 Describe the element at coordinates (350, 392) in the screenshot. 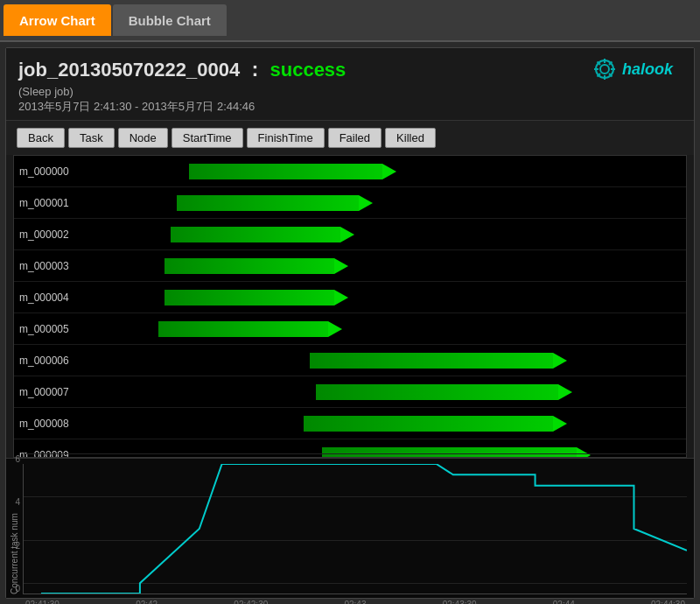

I see `arrow-row: m_000007` at that location.